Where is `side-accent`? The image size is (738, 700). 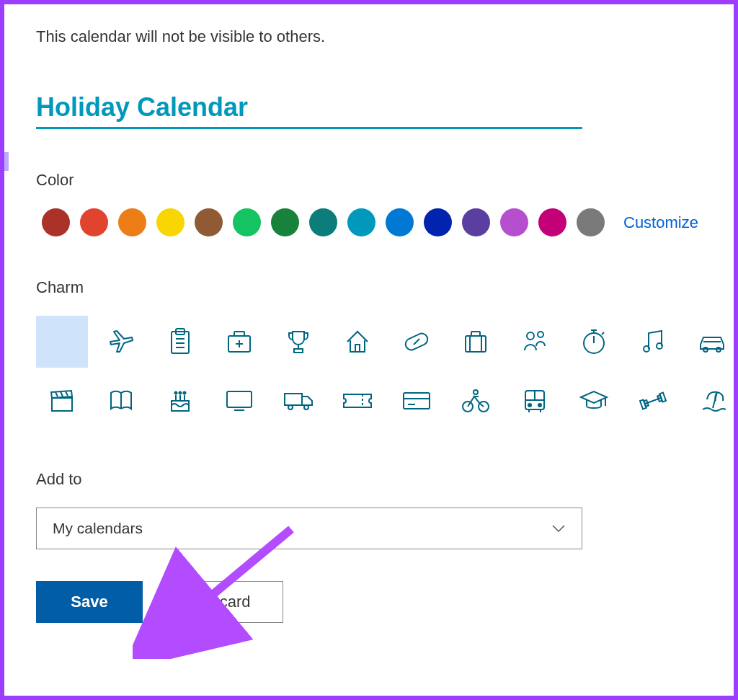 side-accent is located at coordinates (6, 161).